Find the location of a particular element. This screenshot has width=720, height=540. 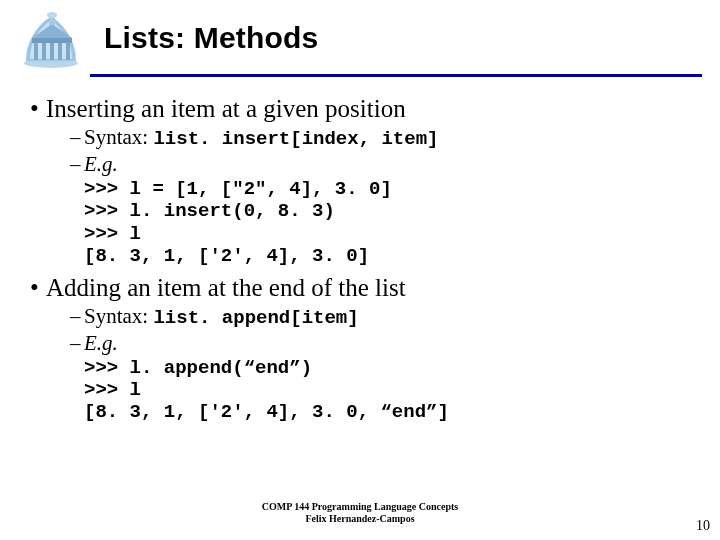

slide-header: Lists: Methods is located at coordinates (360, 35).